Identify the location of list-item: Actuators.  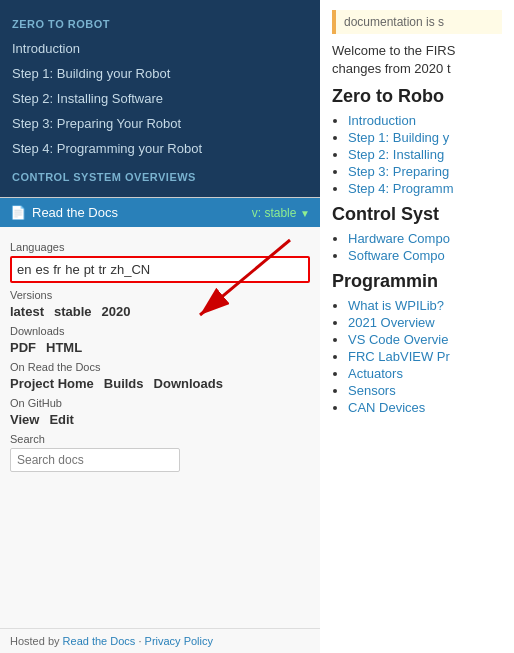
(425, 374).